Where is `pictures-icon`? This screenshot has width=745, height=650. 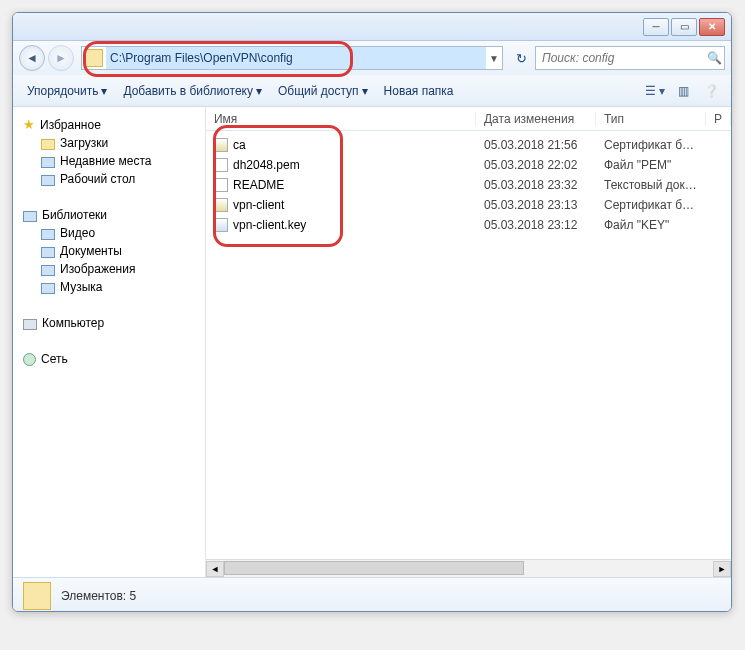
pictures-icon is located at coordinates (48, 270).